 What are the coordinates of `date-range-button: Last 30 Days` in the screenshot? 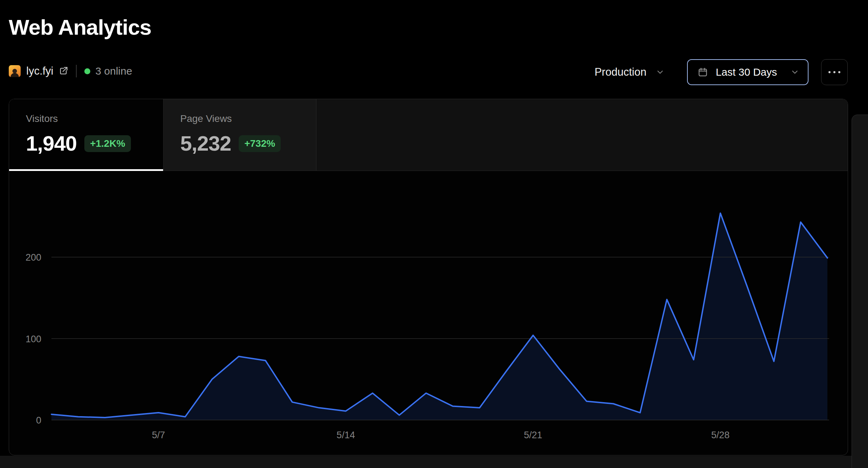 It's located at (748, 72).